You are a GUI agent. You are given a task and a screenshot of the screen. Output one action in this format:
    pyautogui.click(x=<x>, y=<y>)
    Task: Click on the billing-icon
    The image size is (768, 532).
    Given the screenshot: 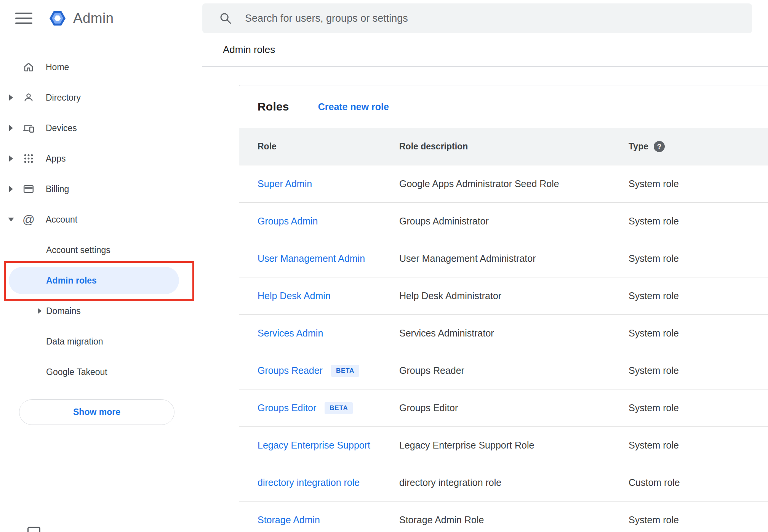 What is the action you would take?
    pyautogui.click(x=29, y=189)
    